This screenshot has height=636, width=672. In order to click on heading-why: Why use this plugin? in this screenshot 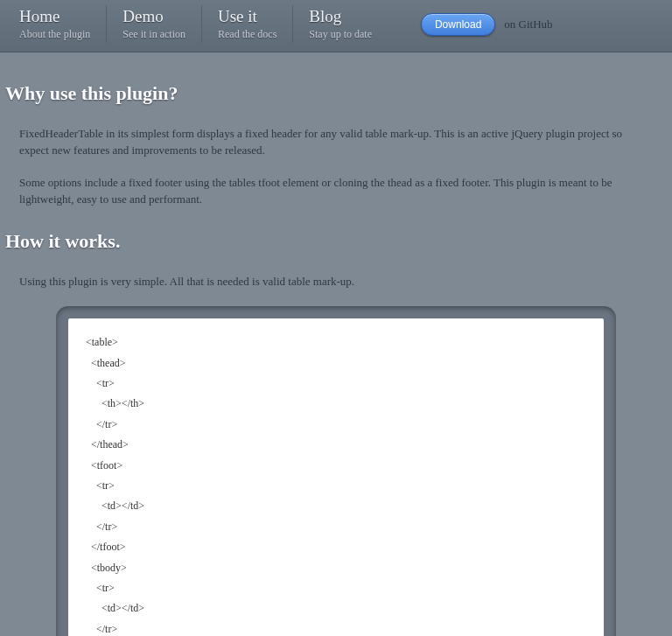, I will do `click(329, 94)`.